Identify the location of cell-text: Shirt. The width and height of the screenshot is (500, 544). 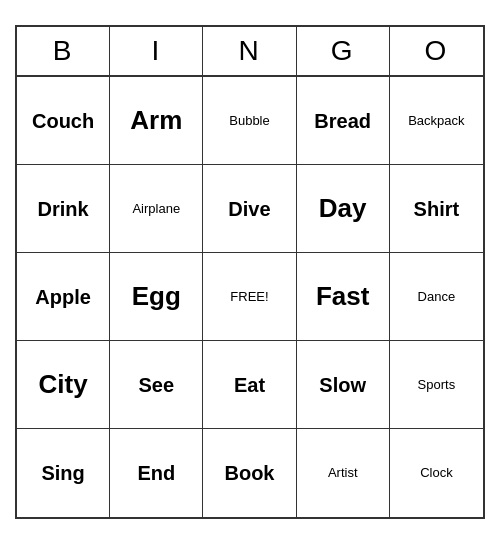
(437, 209).